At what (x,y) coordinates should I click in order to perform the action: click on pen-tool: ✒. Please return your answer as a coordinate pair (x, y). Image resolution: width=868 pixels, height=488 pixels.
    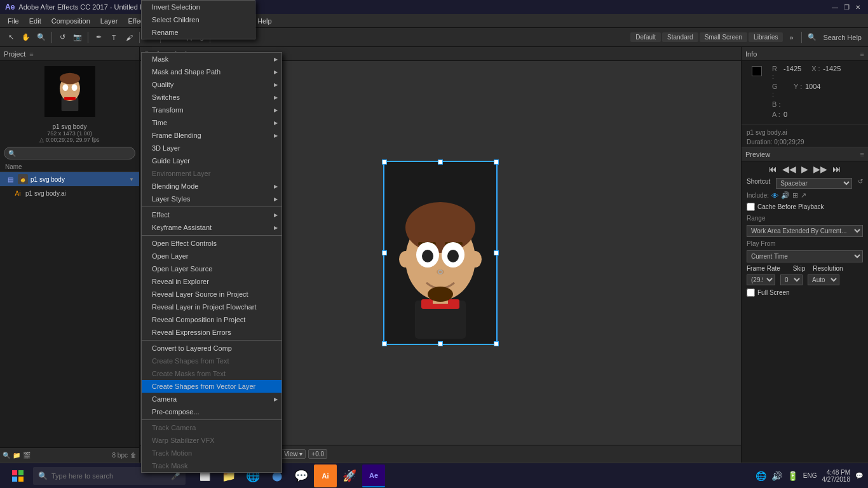
    Looking at the image, I should click on (98, 37).